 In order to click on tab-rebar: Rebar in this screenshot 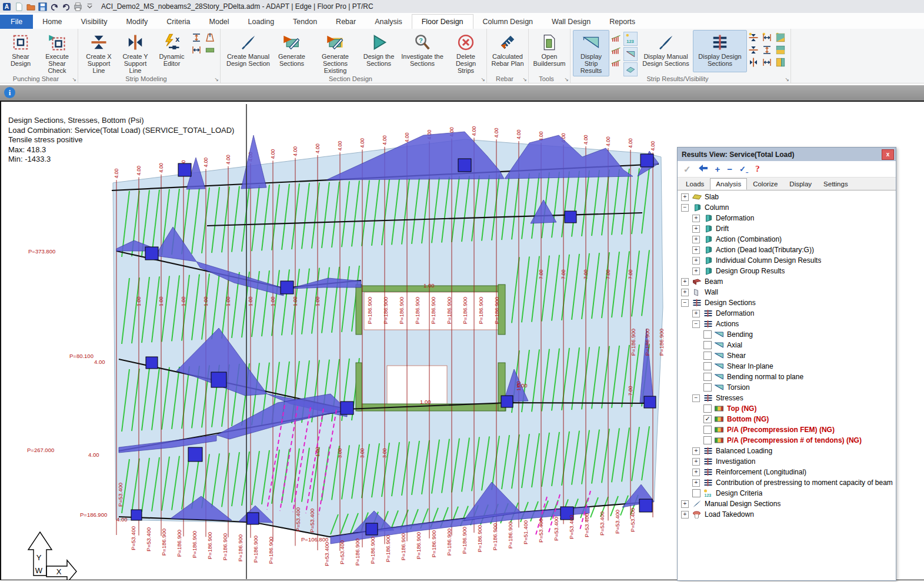, I will do `click(346, 22)`.